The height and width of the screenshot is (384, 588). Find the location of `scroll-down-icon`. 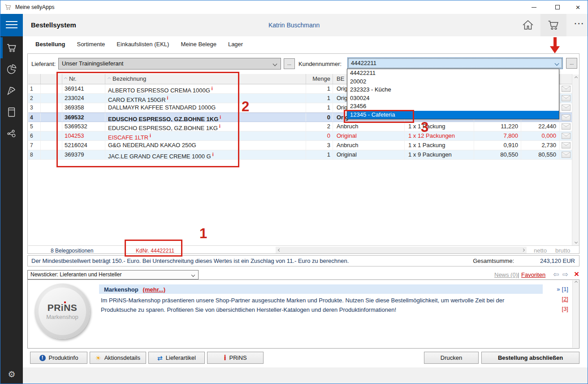

scroll-down-icon is located at coordinates (576, 242).